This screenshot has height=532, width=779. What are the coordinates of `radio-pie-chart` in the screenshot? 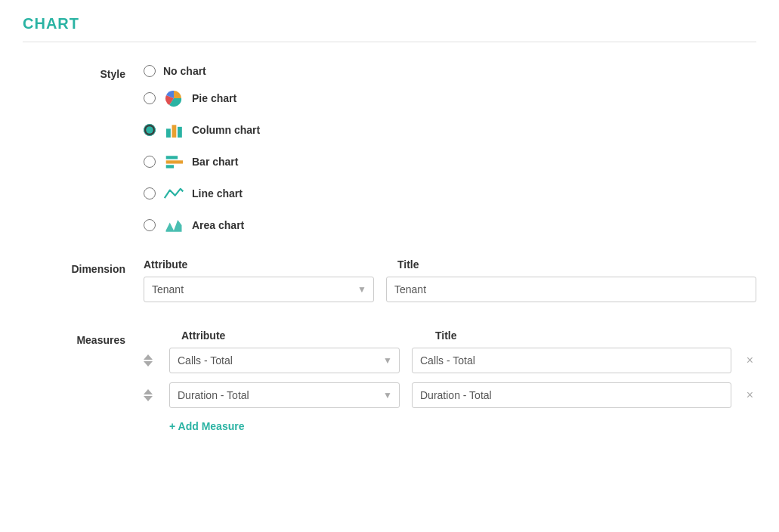 It's located at (150, 98).